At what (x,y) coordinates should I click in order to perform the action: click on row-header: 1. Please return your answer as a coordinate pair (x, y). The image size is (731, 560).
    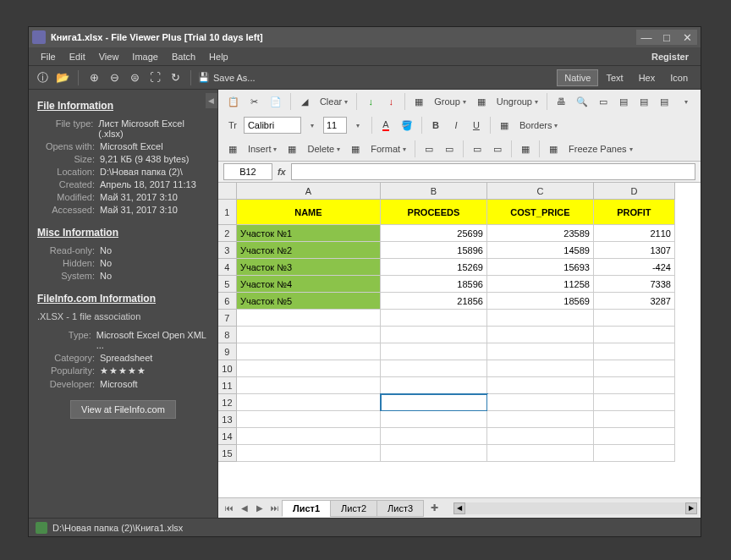
    Looking at the image, I should click on (228, 212).